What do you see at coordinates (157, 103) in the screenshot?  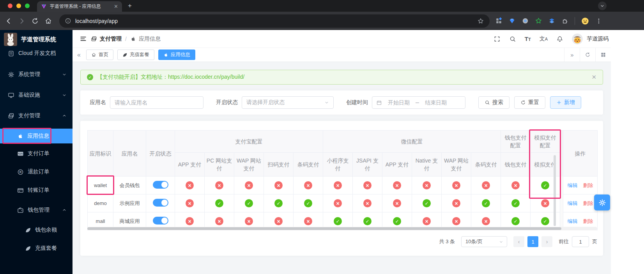 I see `app-name-field` at bounding box center [157, 103].